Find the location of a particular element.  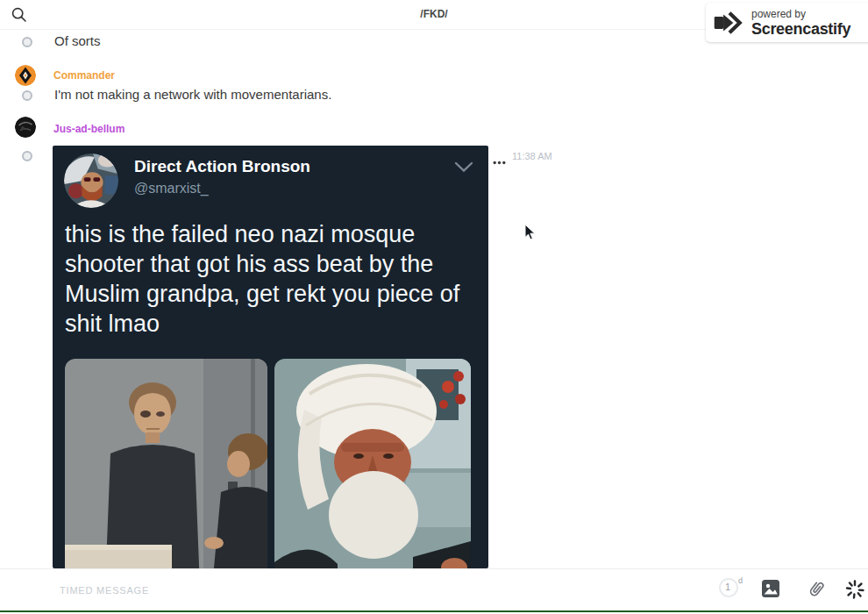

photo-icon is located at coordinates (771, 589).